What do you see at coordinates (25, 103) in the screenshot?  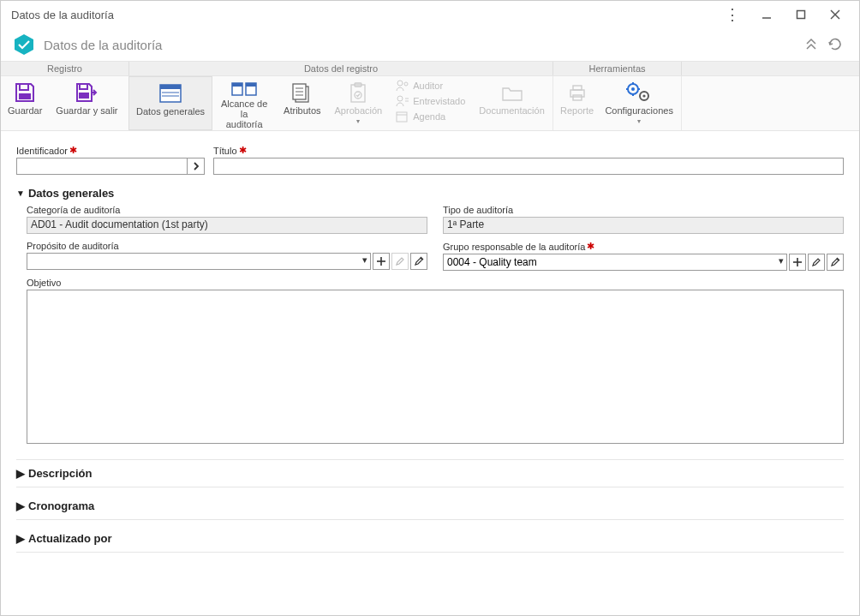 I see `save-button: Guardar` at bounding box center [25, 103].